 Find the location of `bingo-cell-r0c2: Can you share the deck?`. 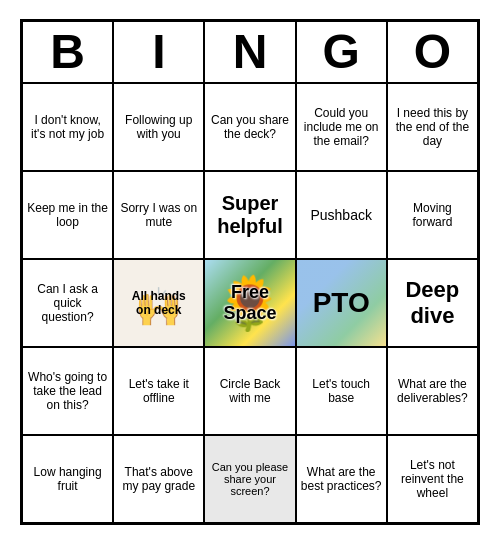

bingo-cell-r0c2: Can you share the deck? is located at coordinates (250, 127).